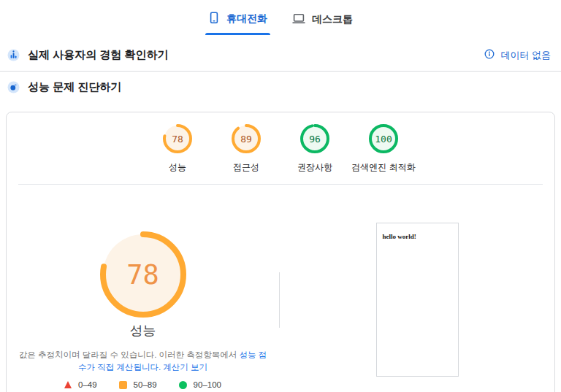 The image size is (561, 392). What do you see at coordinates (178, 139) in the screenshot?
I see `category-score-value: 78` at bounding box center [178, 139].